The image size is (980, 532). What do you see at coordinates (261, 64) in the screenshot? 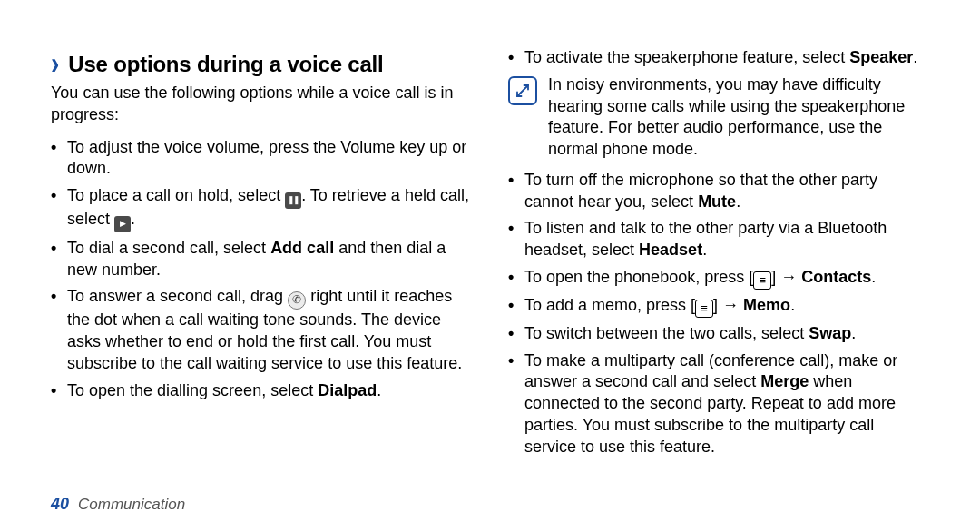
I see `section-heading: › Use options during a voice call` at bounding box center [261, 64].